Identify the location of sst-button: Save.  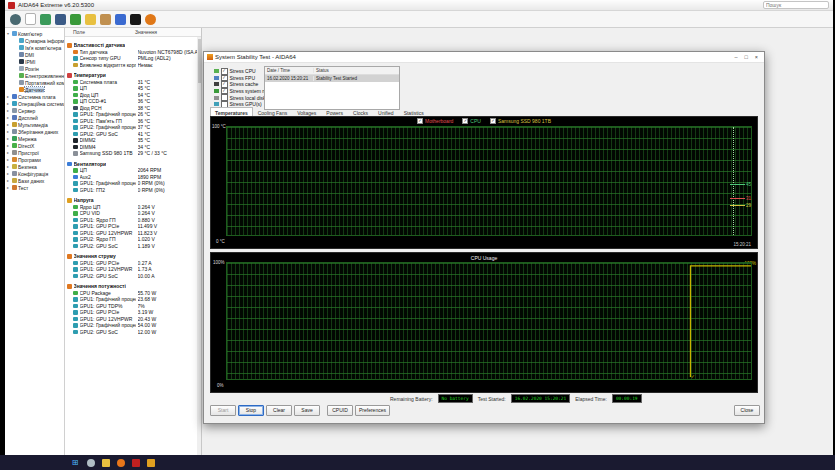
(307, 410).